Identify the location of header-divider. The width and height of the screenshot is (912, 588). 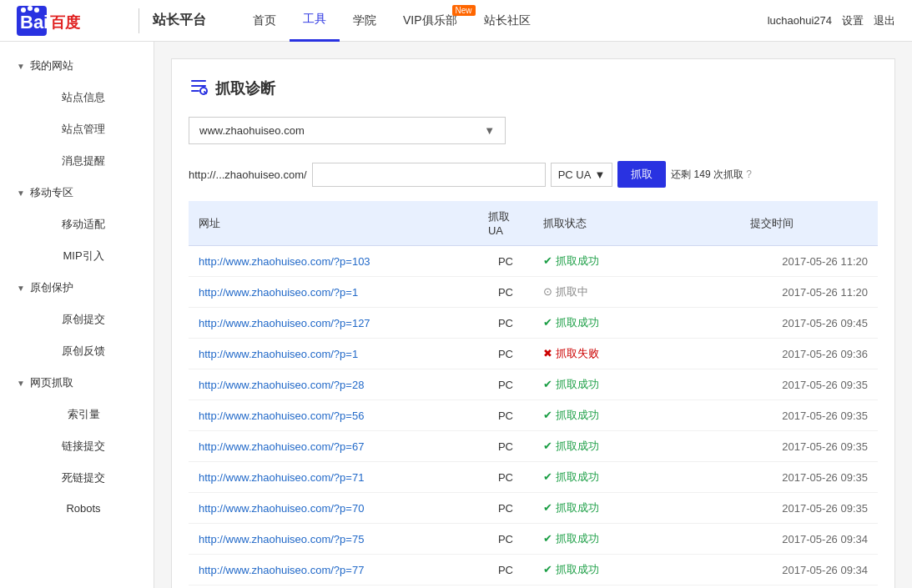
(139, 21).